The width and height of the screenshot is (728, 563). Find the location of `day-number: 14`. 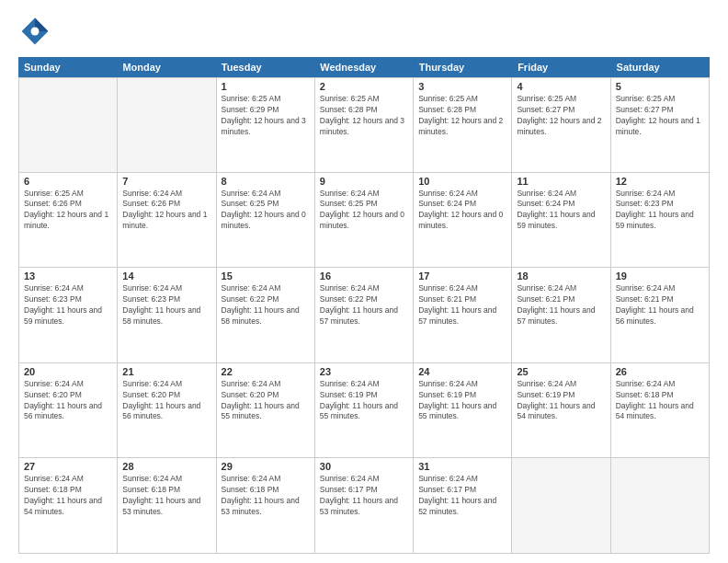

day-number: 14 is located at coordinates (166, 276).